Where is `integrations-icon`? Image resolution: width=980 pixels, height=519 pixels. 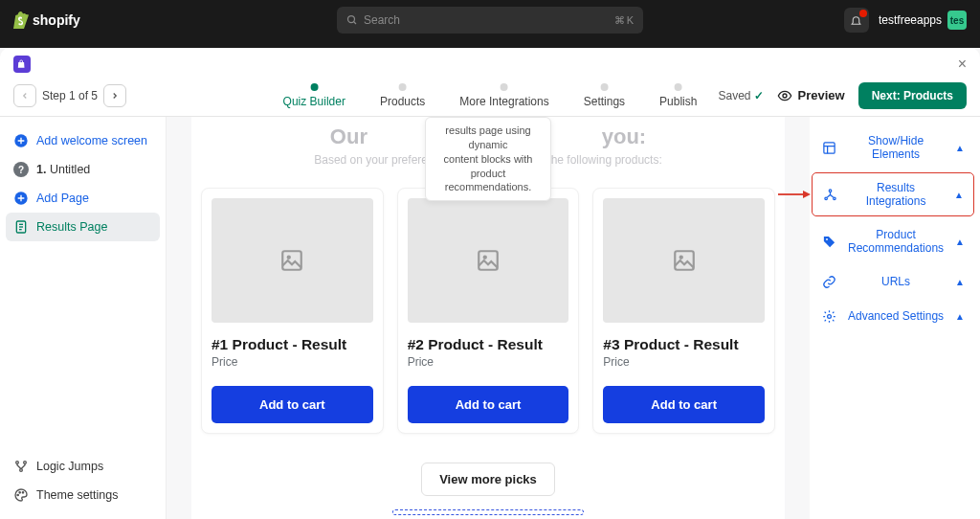
integrations-icon is located at coordinates (830, 194).